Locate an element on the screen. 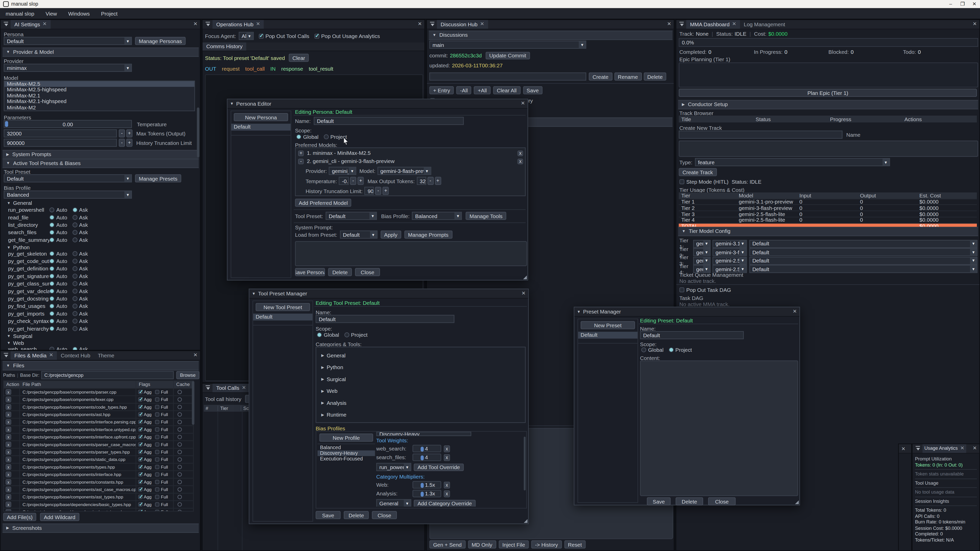 The width and height of the screenshot is (980, 551). decrement-button: - is located at coordinates (122, 143).